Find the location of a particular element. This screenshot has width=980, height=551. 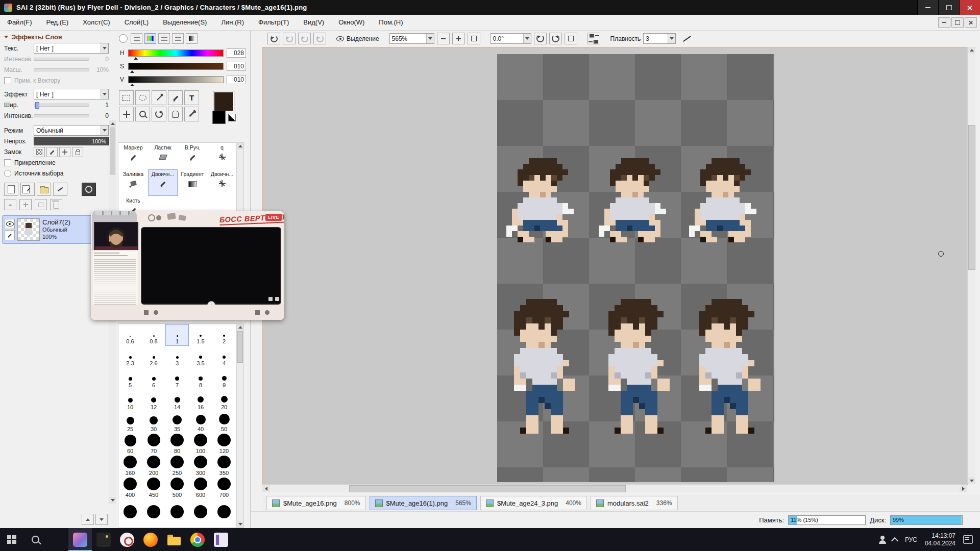

tool-item: Ластик is located at coordinates (163, 156).